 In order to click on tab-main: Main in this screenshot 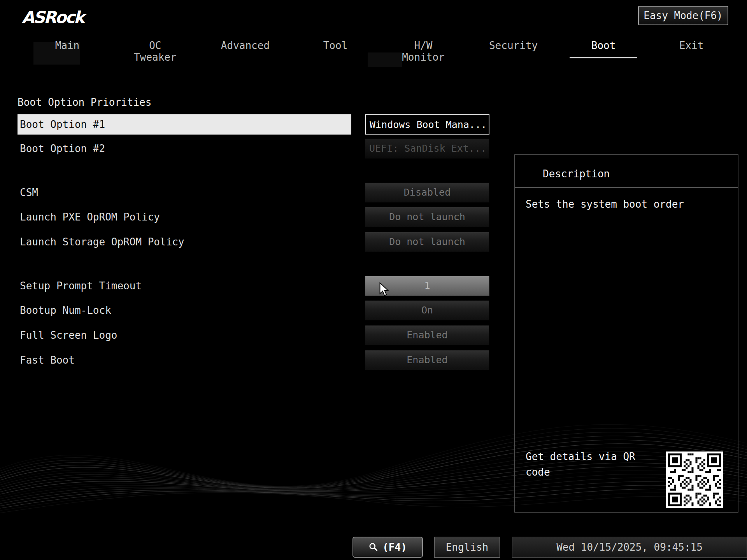, I will do `click(67, 53)`.